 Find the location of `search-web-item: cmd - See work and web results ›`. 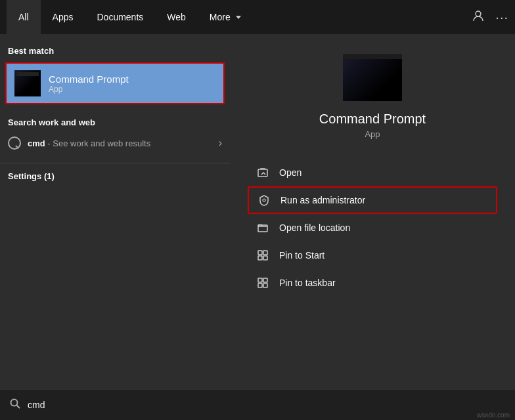

search-web-item: cmd - See work and web results › is located at coordinates (115, 143).